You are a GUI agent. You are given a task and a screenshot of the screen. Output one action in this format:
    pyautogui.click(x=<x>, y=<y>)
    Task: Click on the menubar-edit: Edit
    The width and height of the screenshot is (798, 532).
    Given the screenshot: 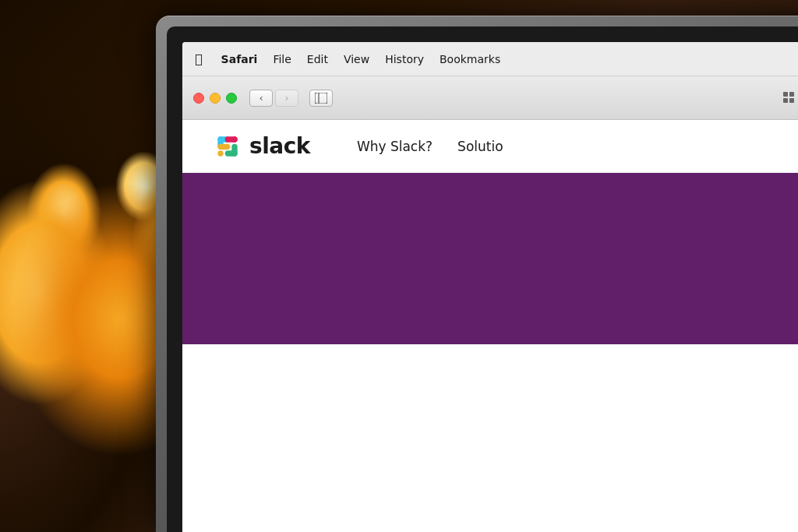 What is the action you would take?
    pyautogui.click(x=318, y=59)
    